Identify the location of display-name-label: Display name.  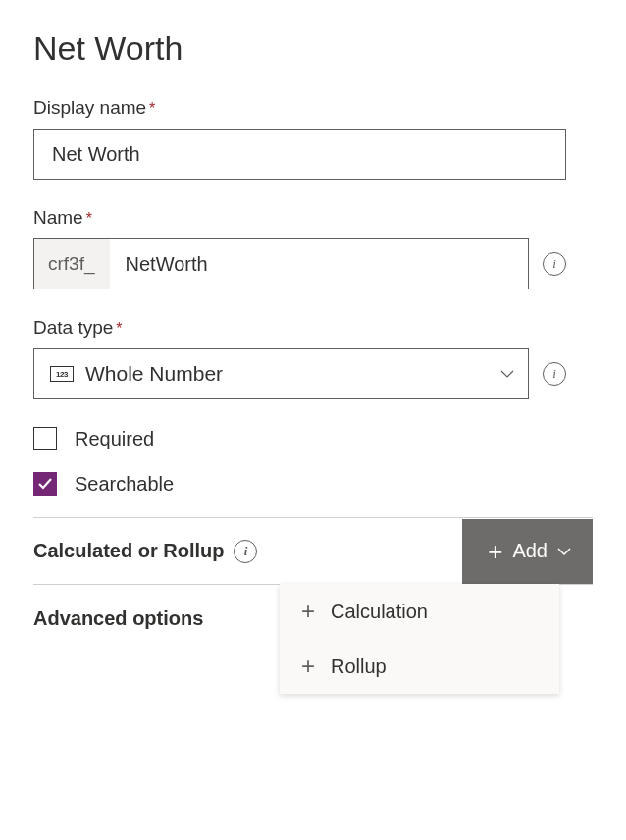
(90, 108).